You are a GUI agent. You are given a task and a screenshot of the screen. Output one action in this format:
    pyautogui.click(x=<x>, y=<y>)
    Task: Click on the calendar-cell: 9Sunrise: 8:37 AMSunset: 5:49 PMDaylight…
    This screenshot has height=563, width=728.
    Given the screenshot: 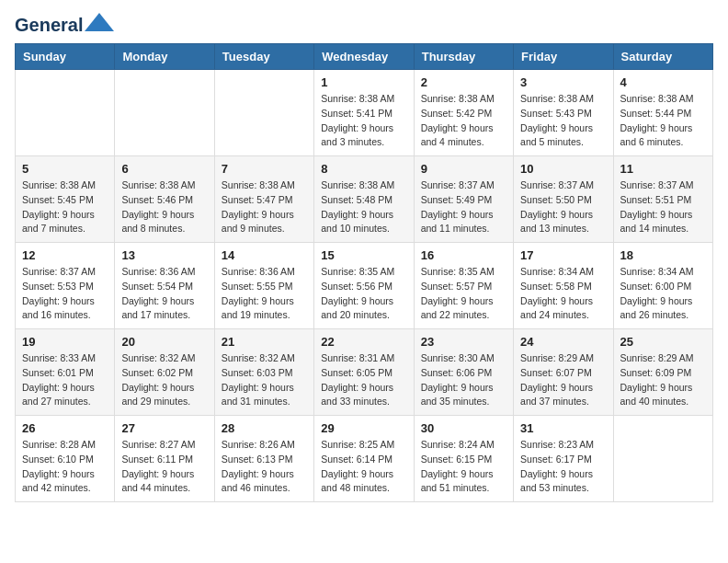 What is the action you would take?
    pyautogui.click(x=463, y=200)
    